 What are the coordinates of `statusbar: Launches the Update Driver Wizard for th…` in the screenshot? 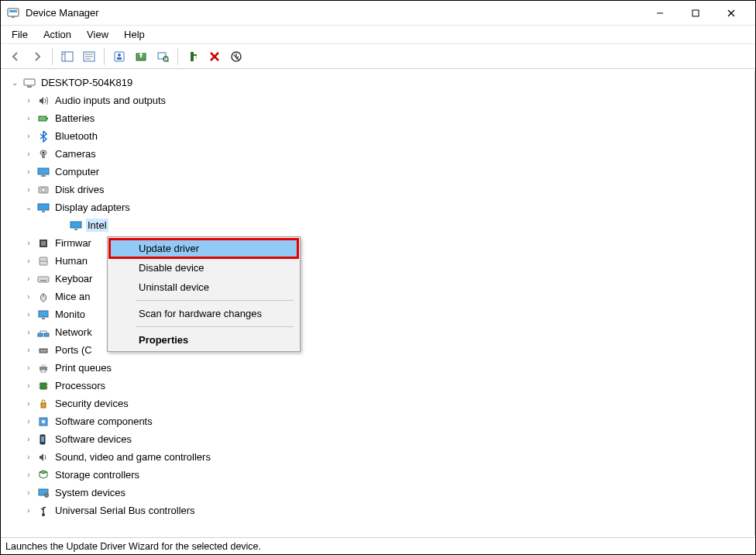 It's located at (378, 546).